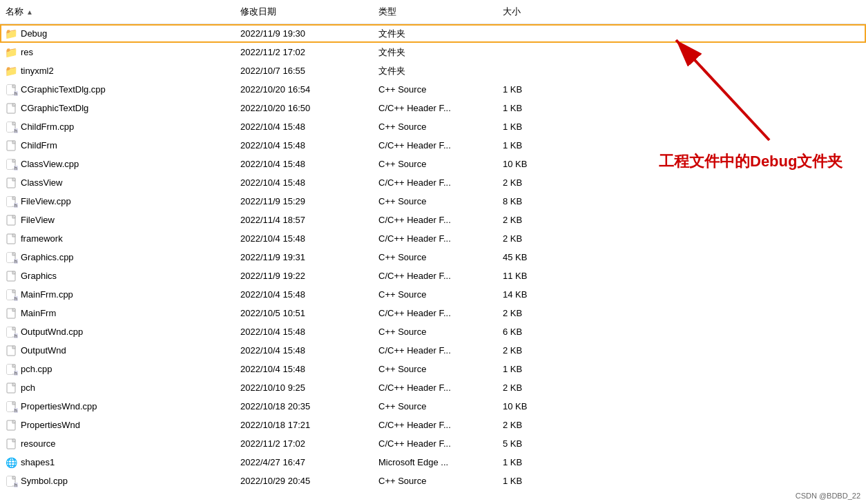  What do you see at coordinates (304, 12) in the screenshot?
I see `col-modified: 修改日期` at bounding box center [304, 12].